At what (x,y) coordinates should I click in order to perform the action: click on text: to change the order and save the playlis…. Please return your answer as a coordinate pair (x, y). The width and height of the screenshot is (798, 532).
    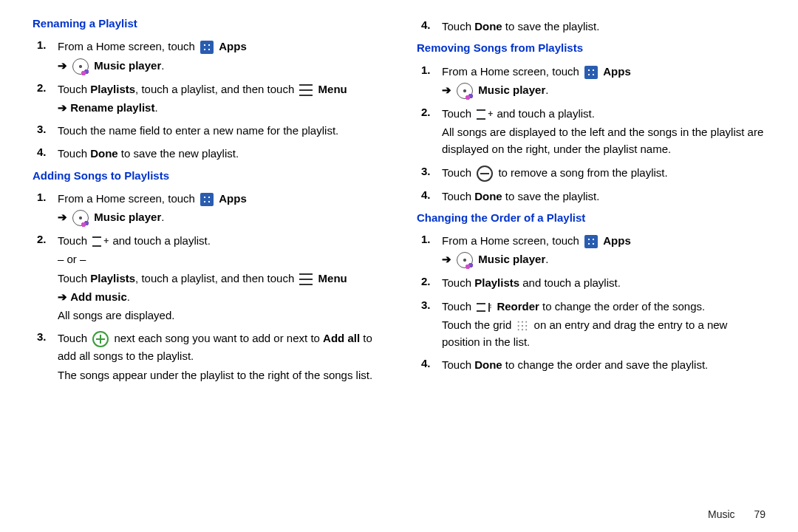
    Looking at the image, I should click on (606, 365).